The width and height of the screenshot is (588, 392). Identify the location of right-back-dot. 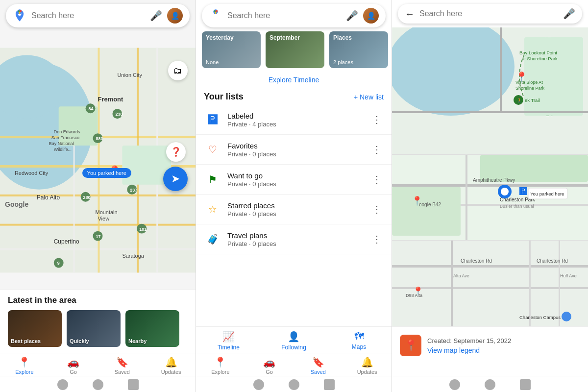
(455, 385).